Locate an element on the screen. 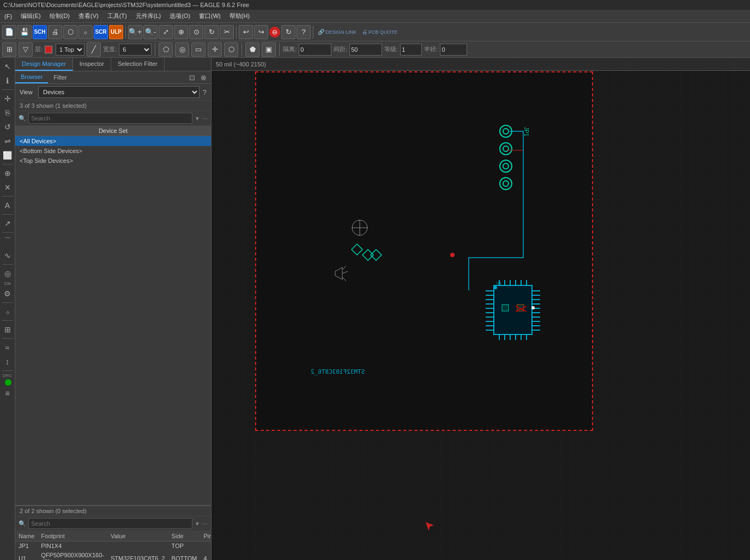 The image size is (750, 560). menu-view: 查看(V) is located at coordinates (88, 16).